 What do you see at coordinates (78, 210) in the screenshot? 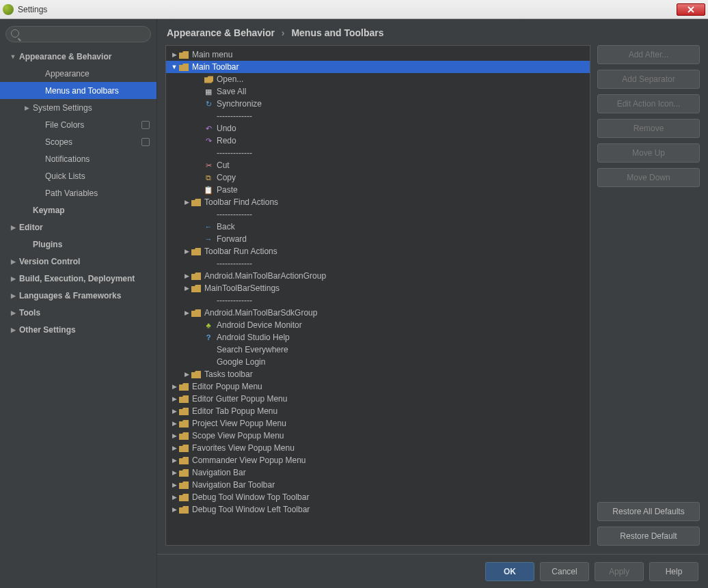
I see `nav-item: Keymap` at bounding box center [78, 210].